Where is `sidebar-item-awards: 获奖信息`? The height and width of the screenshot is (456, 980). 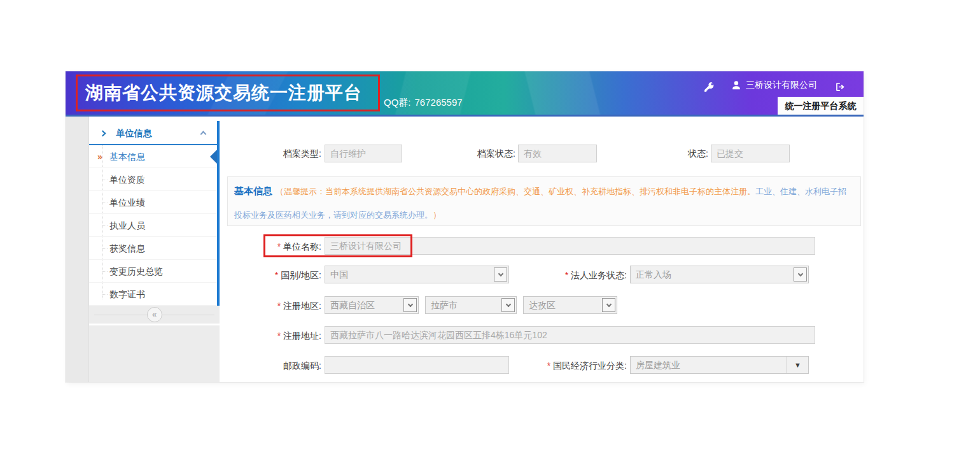
sidebar-item-awards: 获奖信息 is located at coordinates (153, 248).